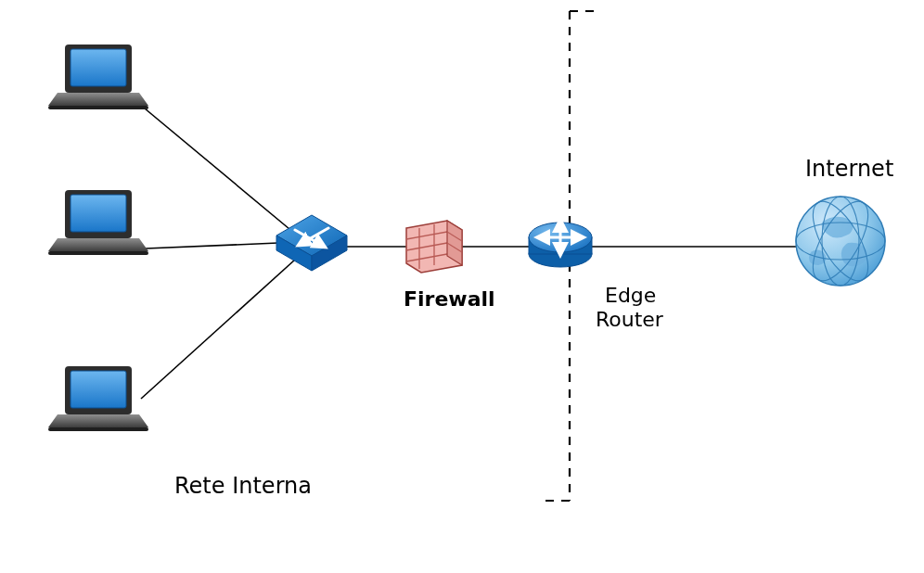 This screenshot has width=924, height=573. What do you see at coordinates (217, 169) in the screenshot?
I see `link-laptop1-switch` at bounding box center [217, 169].